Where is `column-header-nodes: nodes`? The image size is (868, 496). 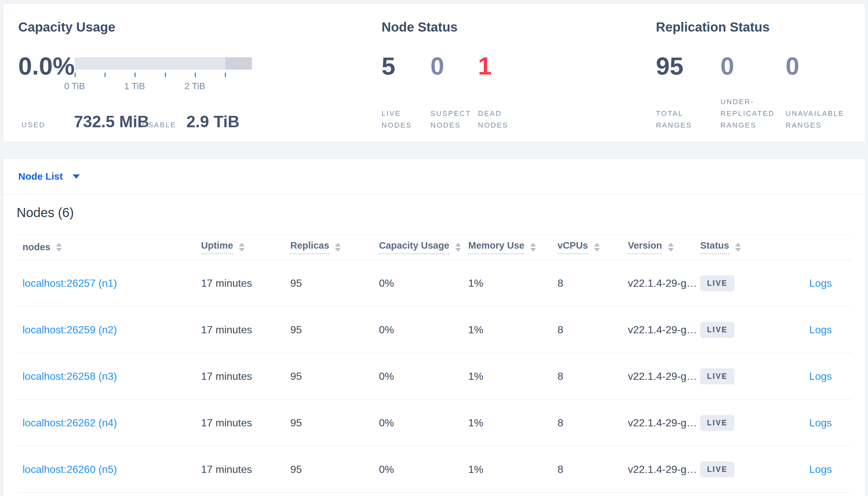
column-header-nodes: nodes is located at coordinates (112, 247).